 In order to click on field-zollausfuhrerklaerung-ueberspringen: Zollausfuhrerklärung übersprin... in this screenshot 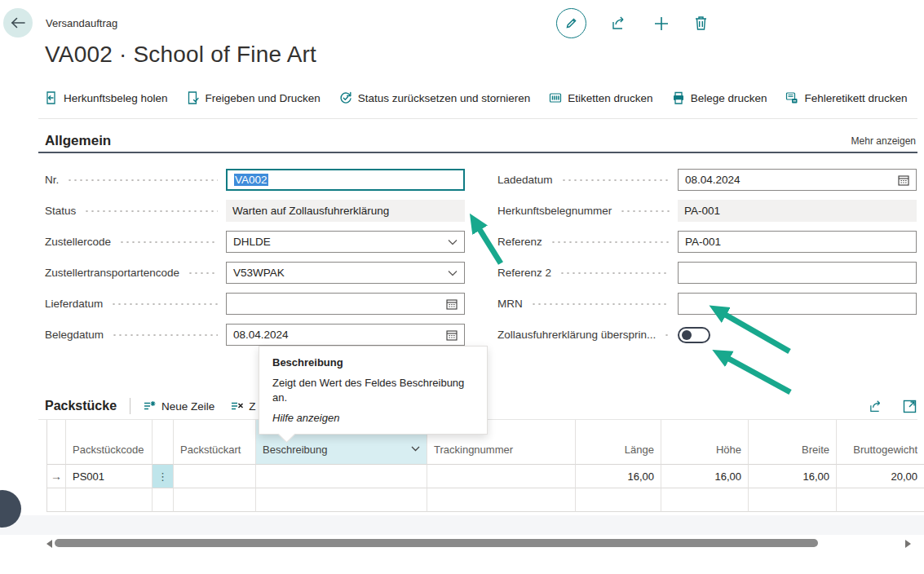, I will do `click(707, 334)`.